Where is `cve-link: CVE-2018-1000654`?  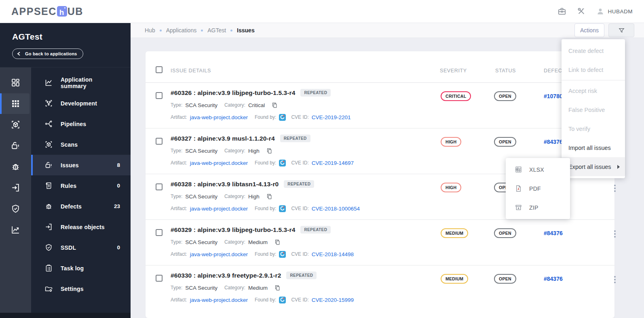 cve-link: CVE-2018-1000654 is located at coordinates (336, 208).